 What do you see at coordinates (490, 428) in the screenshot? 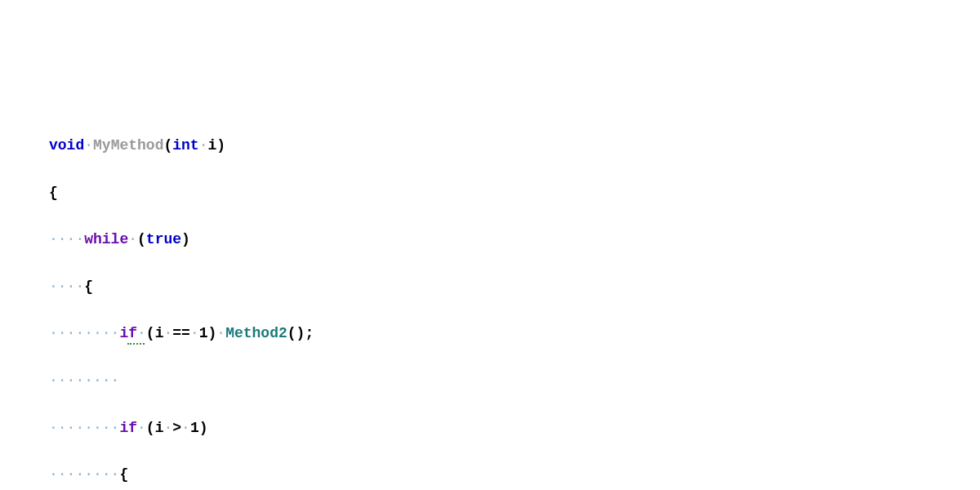
I see `code-line-7: ········if·(i·>·1)` at bounding box center [490, 428].